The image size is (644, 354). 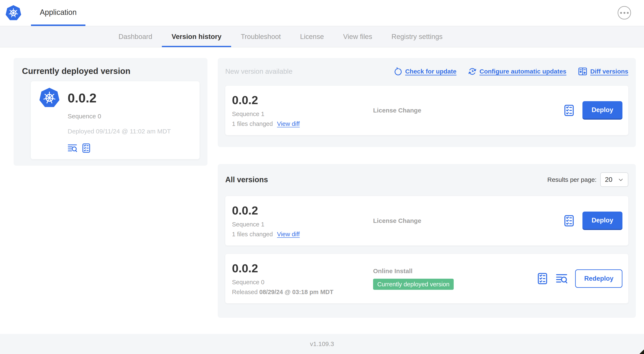 I want to click on deployed-timestamp: Deployed 09/11/24 @ 11:02 am MDT, so click(x=130, y=131).